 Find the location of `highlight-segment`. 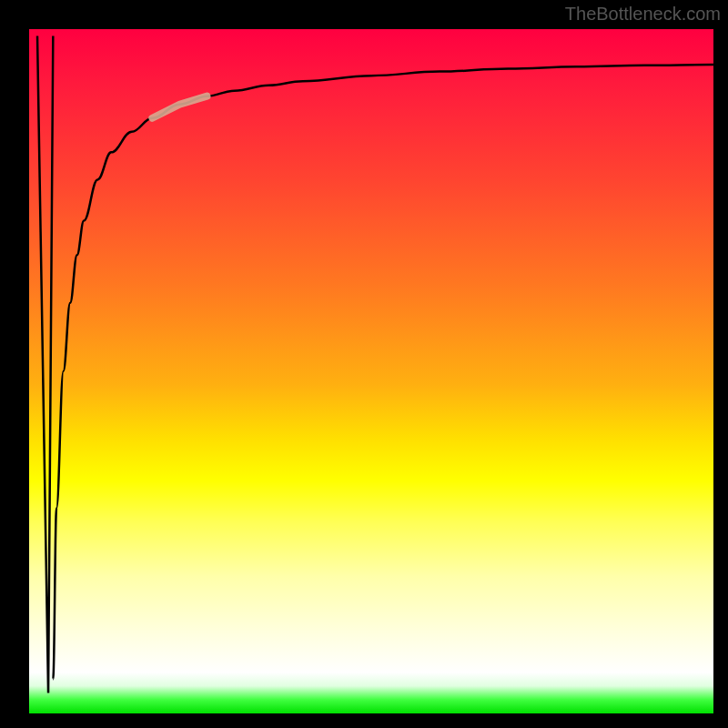

highlight-segment is located at coordinates (179, 107).